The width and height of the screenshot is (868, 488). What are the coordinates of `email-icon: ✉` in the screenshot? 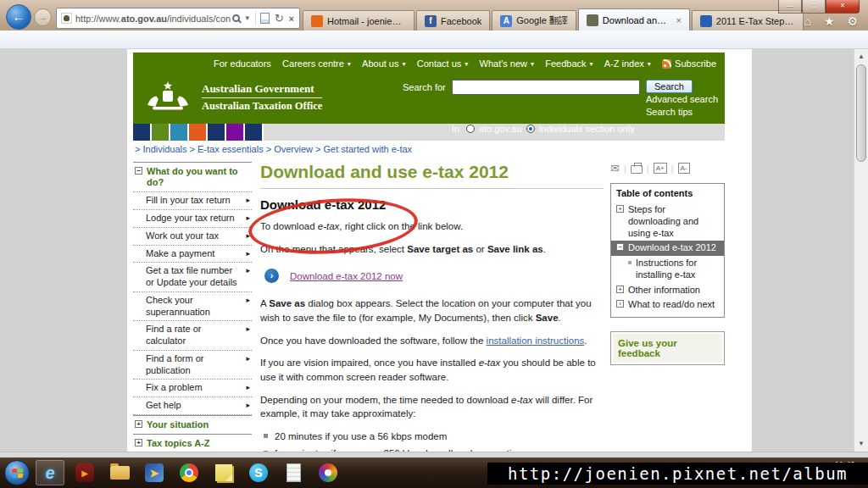 It's located at (615, 168).